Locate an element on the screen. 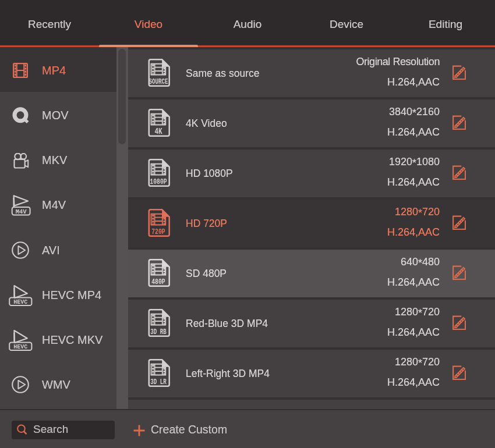 The width and height of the screenshot is (495, 448). svg-text: 3D LR is located at coordinates (158, 382).